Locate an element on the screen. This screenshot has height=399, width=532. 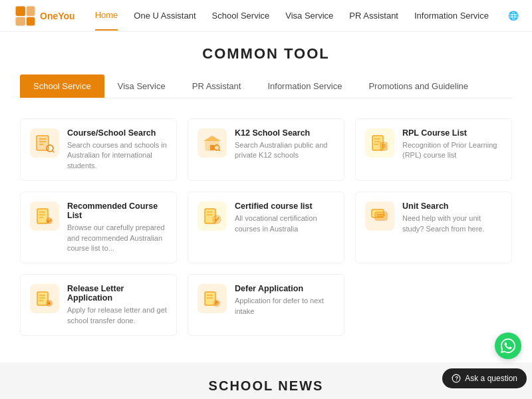
defer-app-title: Defer Application is located at coordinates (285, 289).